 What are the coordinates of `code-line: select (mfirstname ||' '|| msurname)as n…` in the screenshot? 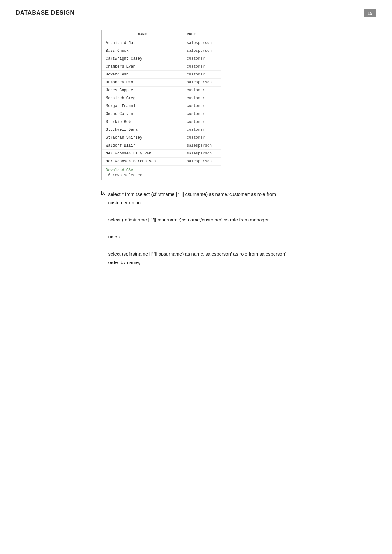 It's located at (198, 220).